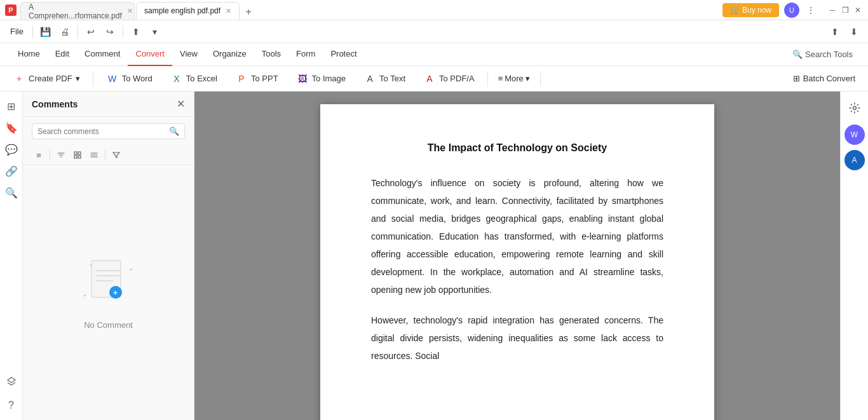  Describe the element at coordinates (11, 106) in the screenshot. I see `thumbnail-icon: ⊞` at that location.